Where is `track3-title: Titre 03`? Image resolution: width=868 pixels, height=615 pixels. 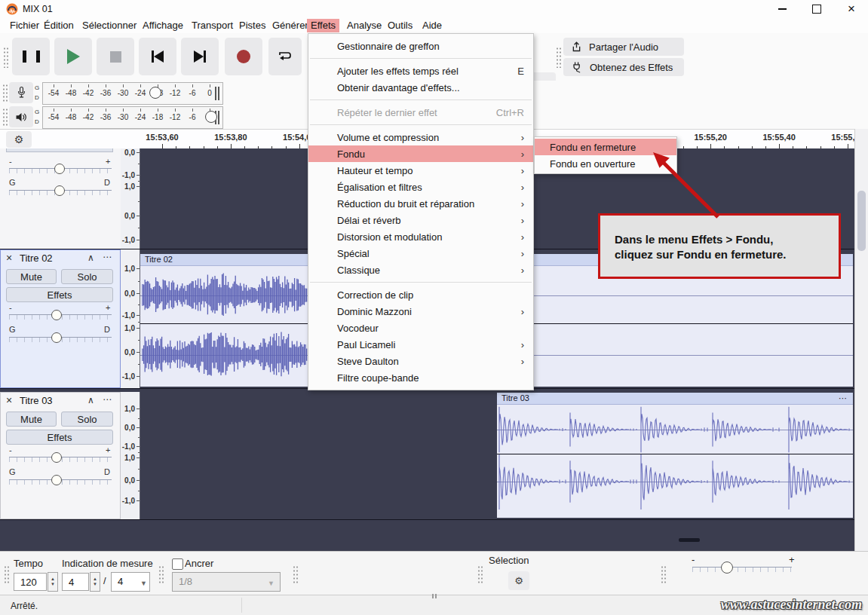 track3-title: Titre 03 is located at coordinates (36, 401).